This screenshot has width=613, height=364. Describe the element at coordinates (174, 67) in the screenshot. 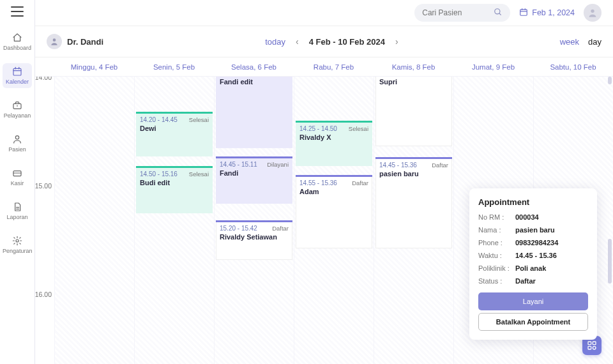

I see `day-header: Senin, 5 Feb` at that location.